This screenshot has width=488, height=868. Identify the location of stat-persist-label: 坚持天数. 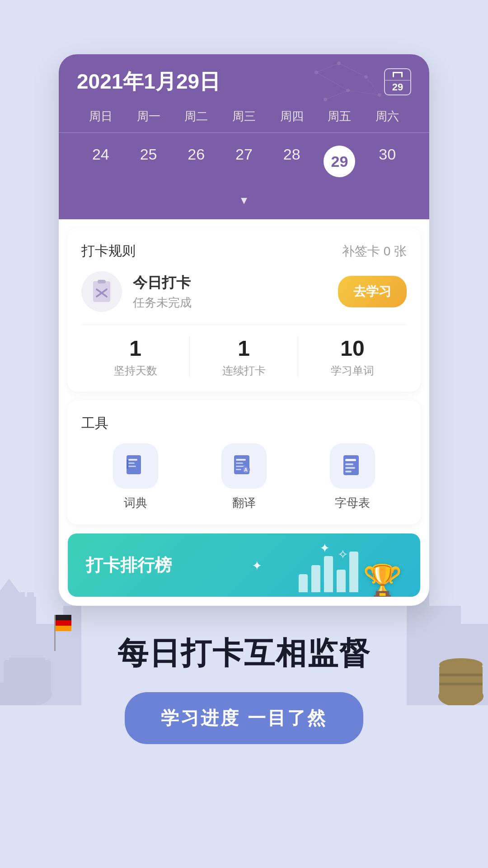
(136, 371).